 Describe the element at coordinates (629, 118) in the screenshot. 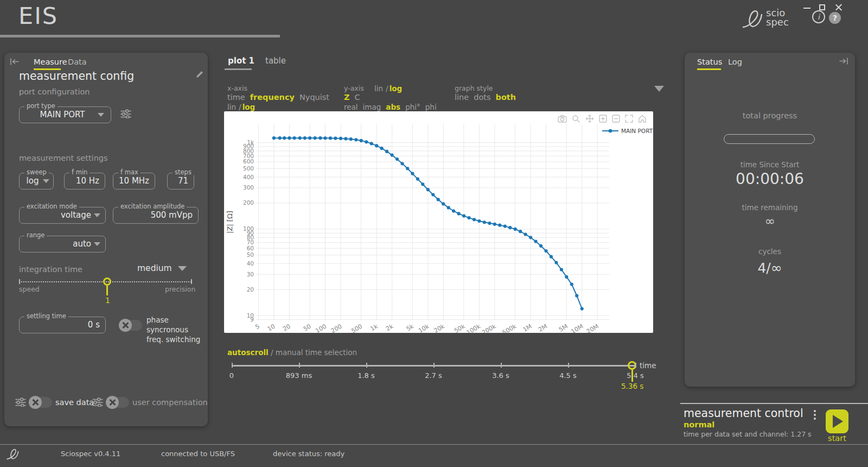

I see `autoscale-icon` at that location.